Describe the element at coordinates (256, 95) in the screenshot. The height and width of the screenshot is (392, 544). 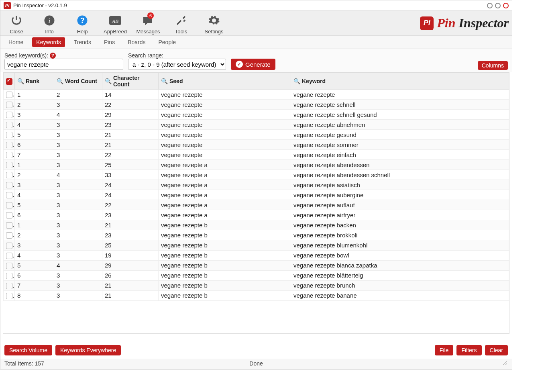
I see `table-row: 1214vegane rezeptevegane rezepte` at that location.